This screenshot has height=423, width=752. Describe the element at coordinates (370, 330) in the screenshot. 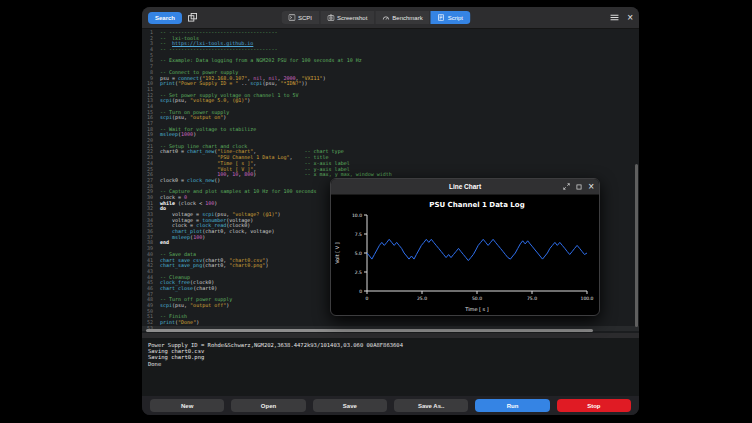

I see `horizontal-scrollbar-thumb` at that location.